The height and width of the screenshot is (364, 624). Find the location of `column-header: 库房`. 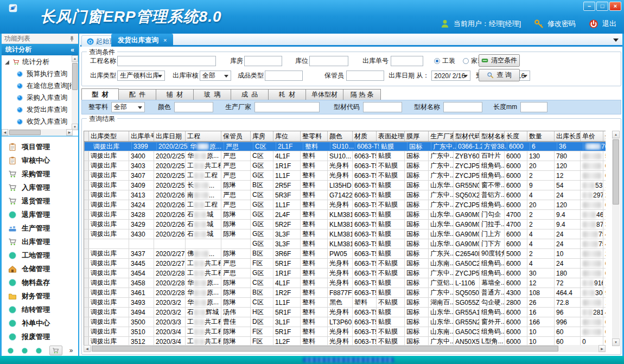

column-header: 库房 is located at coordinates (262, 136).